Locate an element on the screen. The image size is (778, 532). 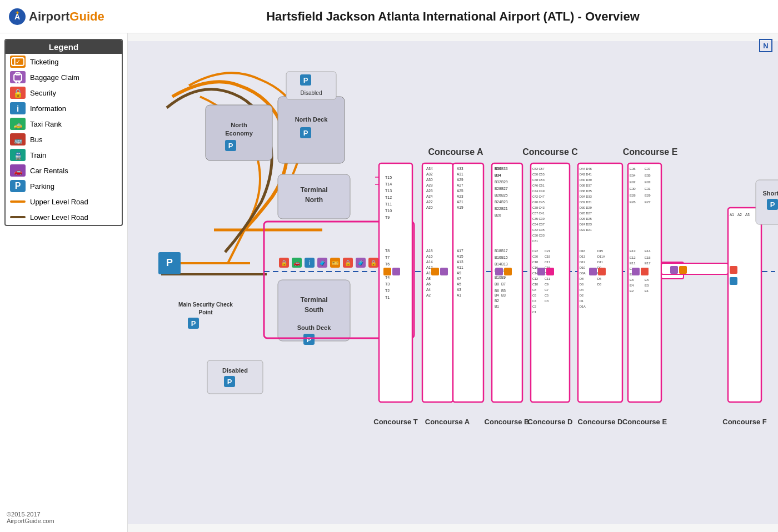
svg-text: T14 is located at coordinates (388, 184).